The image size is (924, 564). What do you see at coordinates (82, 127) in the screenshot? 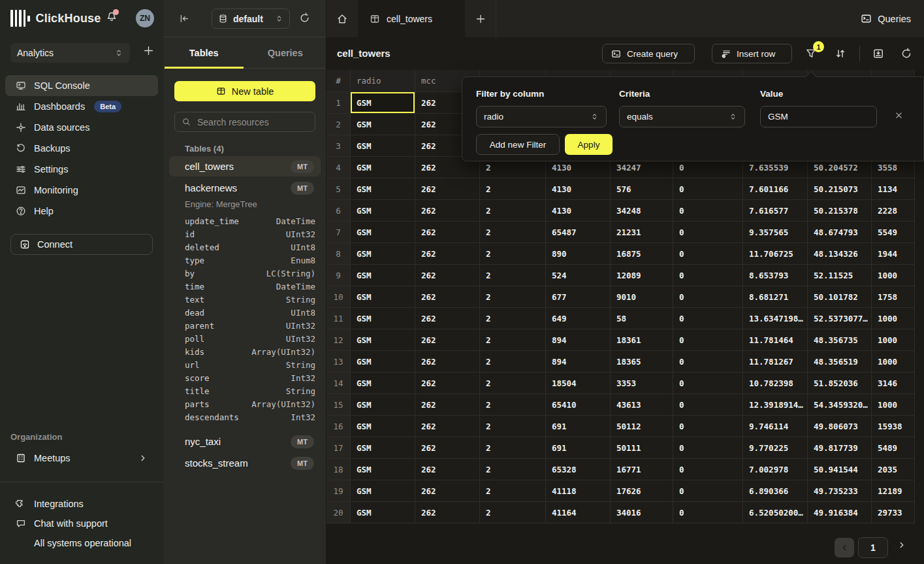
I see `sidebar-nav-item: Data sources` at bounding box center [82, 127].